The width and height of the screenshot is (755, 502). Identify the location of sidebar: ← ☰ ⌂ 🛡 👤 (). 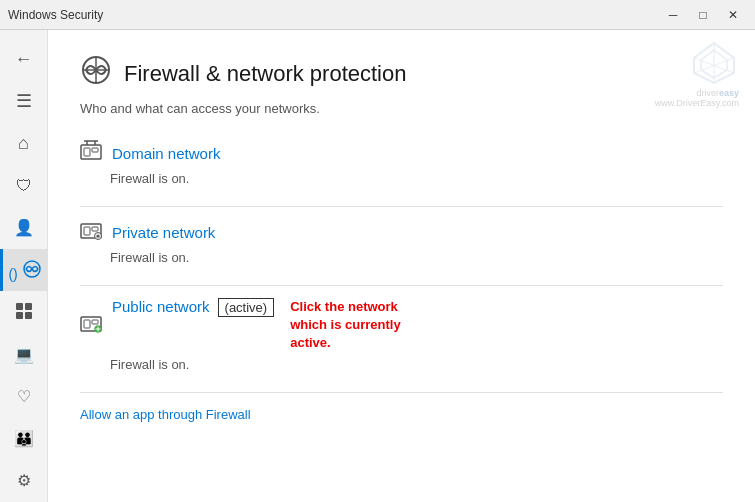
(24, 266).